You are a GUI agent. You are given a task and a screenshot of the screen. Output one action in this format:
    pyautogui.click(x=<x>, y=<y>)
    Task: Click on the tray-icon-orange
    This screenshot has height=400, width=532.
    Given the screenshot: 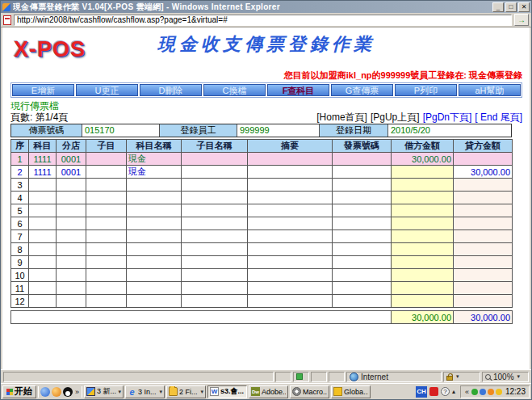 What is the action you would take?
    pyautogui.click(x=491, y=392)
    